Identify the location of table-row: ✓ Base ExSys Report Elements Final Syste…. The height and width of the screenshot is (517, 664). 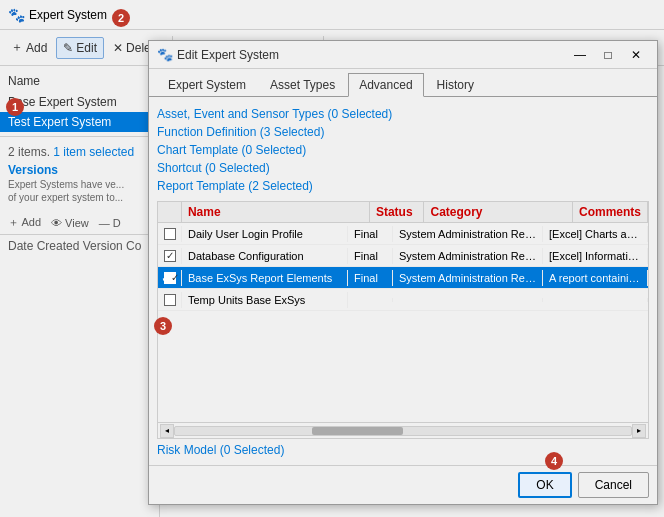
(403, 278).